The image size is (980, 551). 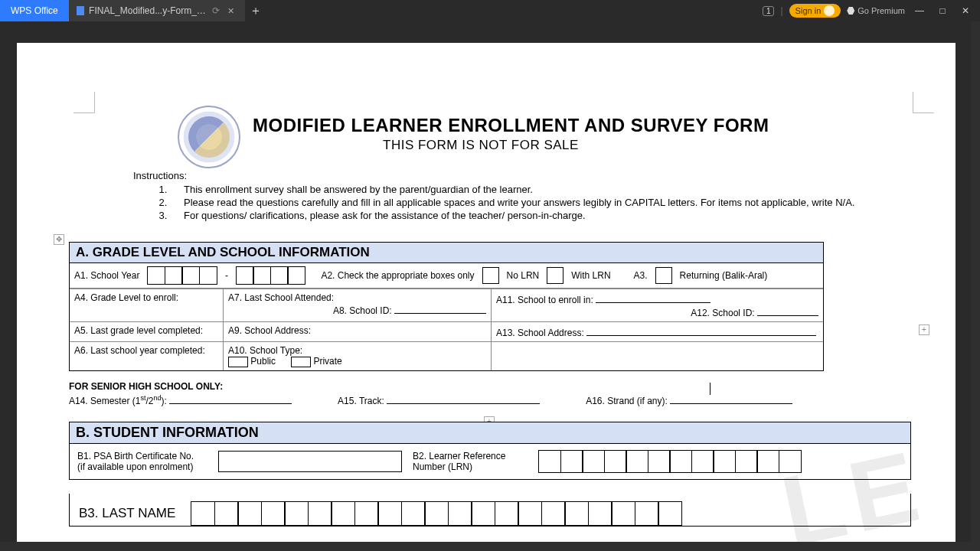 I want to click on private-label: Private, so click(x=328, y=361).